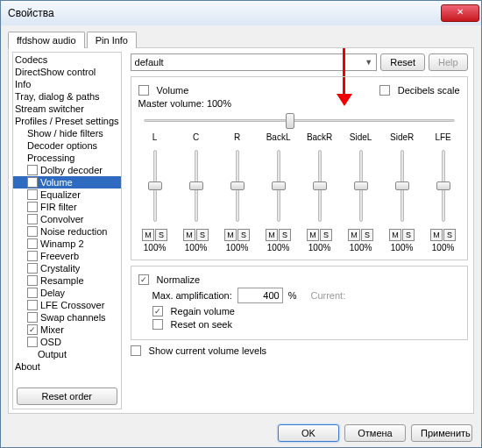  Describe the element at coordinates (67, 133) in the screenshot. I see `tree-item: Show / hide filters` at that location.